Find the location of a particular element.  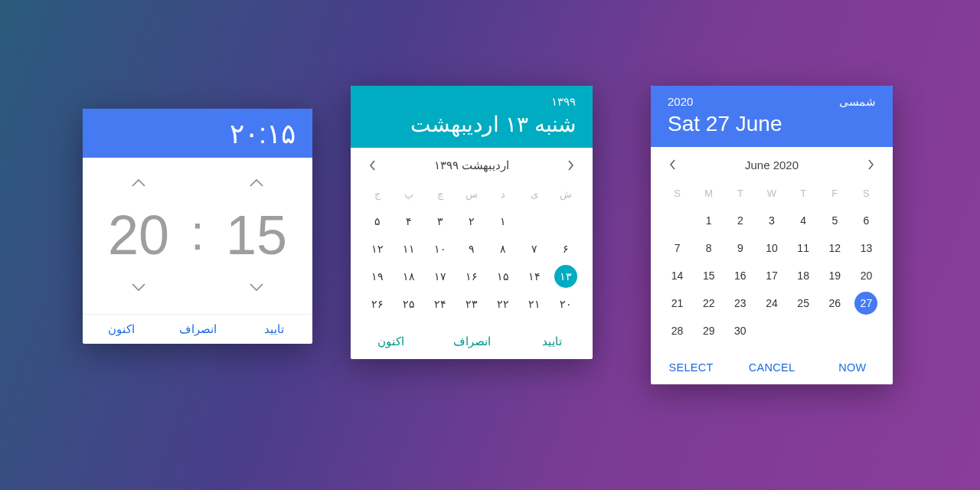

day-cell: 25 is located at coordinates (804, 303).